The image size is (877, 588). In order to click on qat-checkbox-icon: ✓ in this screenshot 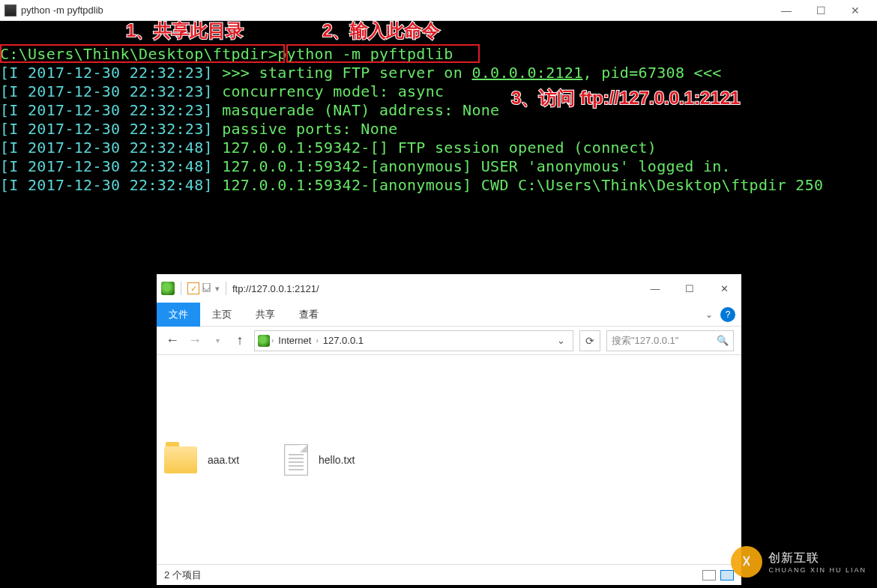, I will do `click(193, 288)`.